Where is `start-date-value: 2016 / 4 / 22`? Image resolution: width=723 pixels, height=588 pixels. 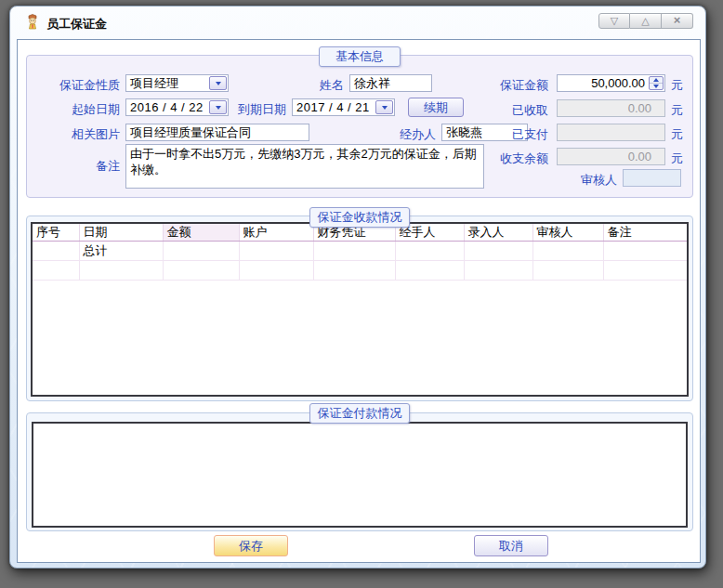
start-date-value: 2016 / 4 / 22 is located at coordinates (167, 108).